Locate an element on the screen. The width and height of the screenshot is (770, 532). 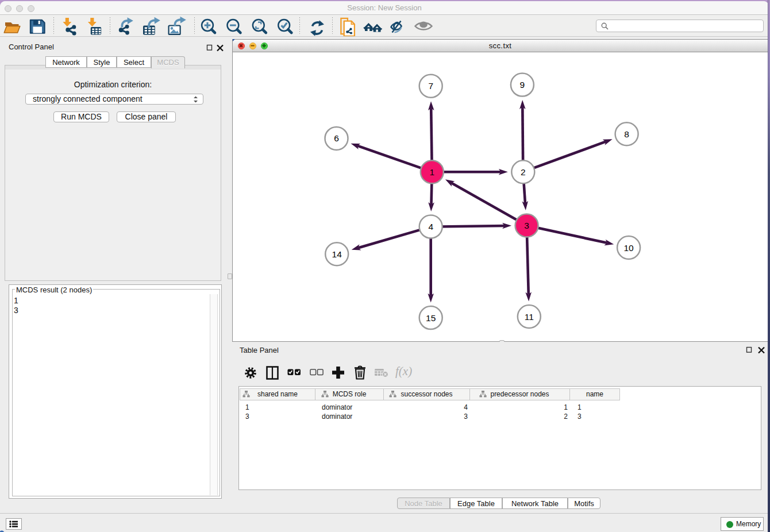
svg-text: 7 is located at coordinates (431, 86).